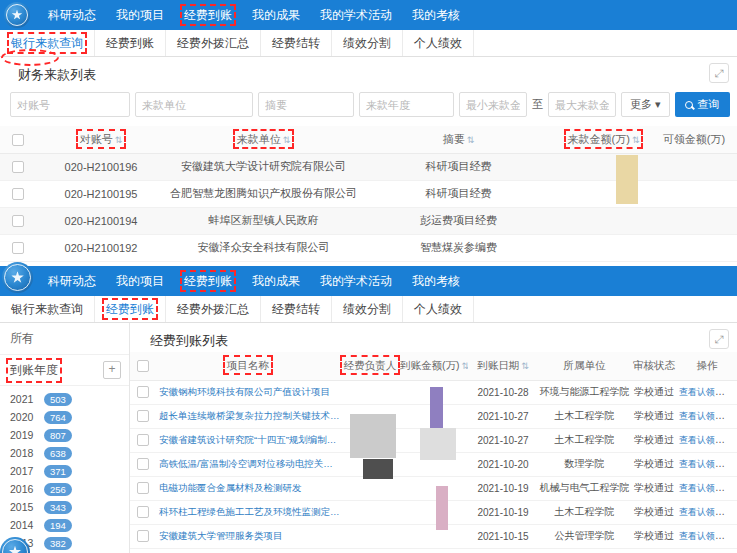 This screenshot has height=553, width=737. What do you see at coordinates (306, 104) in the screenshot?
I see `summary-search-input` at bounding box center [306, 104].